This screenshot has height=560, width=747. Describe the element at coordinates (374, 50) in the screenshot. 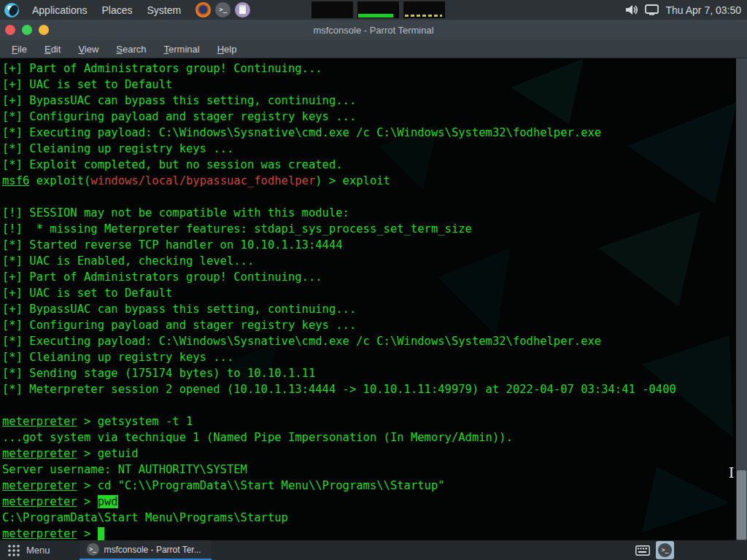

I see `window-menubar: File Edit View Search Terminal Help` at that location.